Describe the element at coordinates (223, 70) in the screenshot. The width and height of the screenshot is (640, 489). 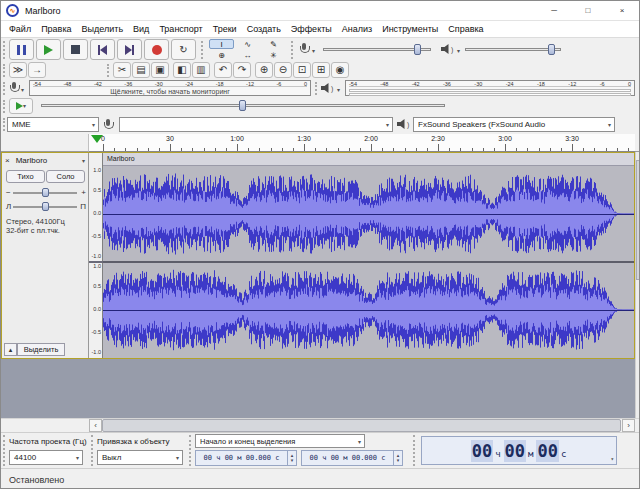
I see `undo-button: ↶` at that location.